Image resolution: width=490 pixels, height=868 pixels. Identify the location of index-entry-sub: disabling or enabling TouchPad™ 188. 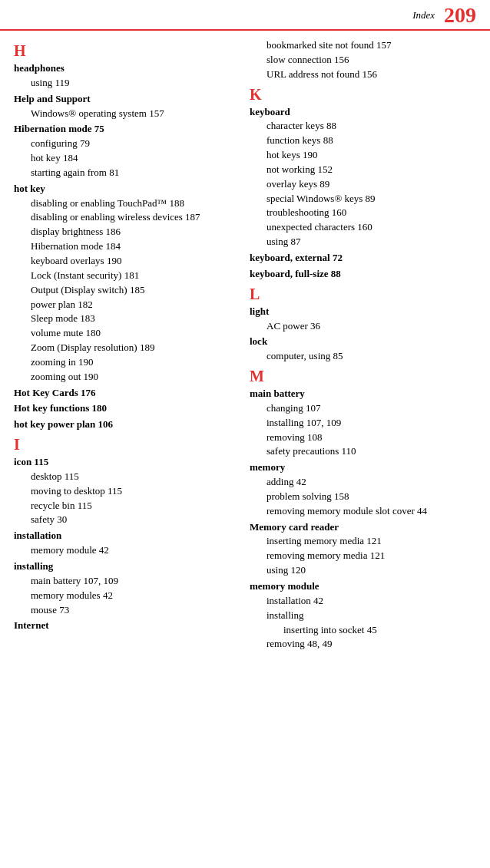
(127, 204).